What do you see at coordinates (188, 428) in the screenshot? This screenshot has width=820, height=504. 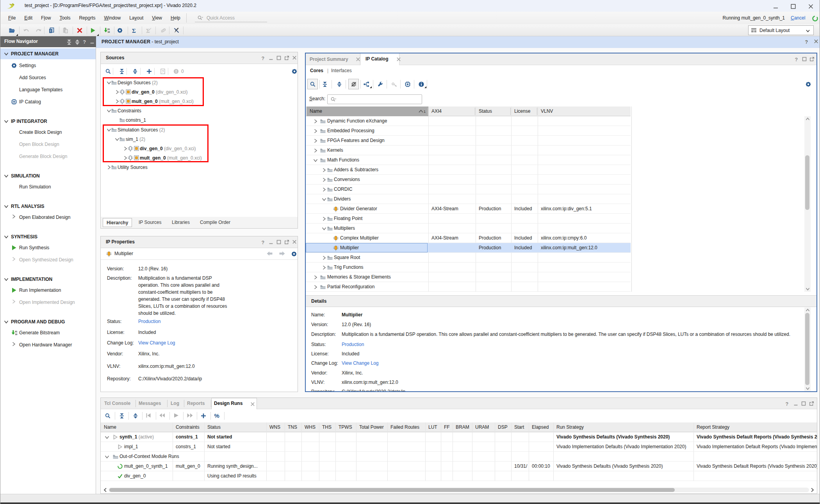 I see `column-header-constraints: Constraints` at bounding box center [188, 428].